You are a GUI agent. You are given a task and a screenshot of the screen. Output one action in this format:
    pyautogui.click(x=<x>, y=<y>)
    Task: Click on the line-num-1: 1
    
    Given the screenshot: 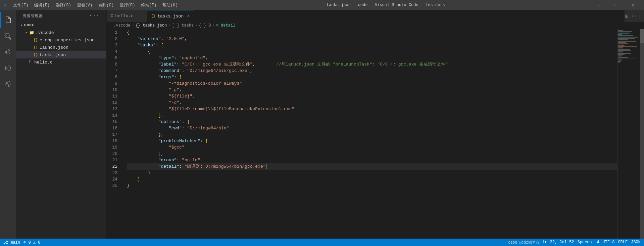 What is the action you would take?
    pyautogui.click(x=113, y=32)
    